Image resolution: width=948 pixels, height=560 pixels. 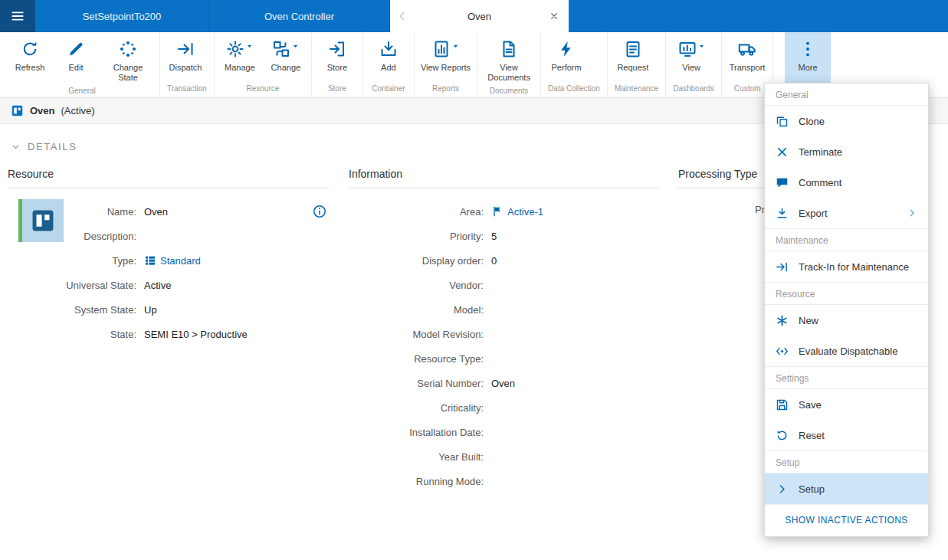 I want to click on manage-button: Manage, so click(x=240, y=57).